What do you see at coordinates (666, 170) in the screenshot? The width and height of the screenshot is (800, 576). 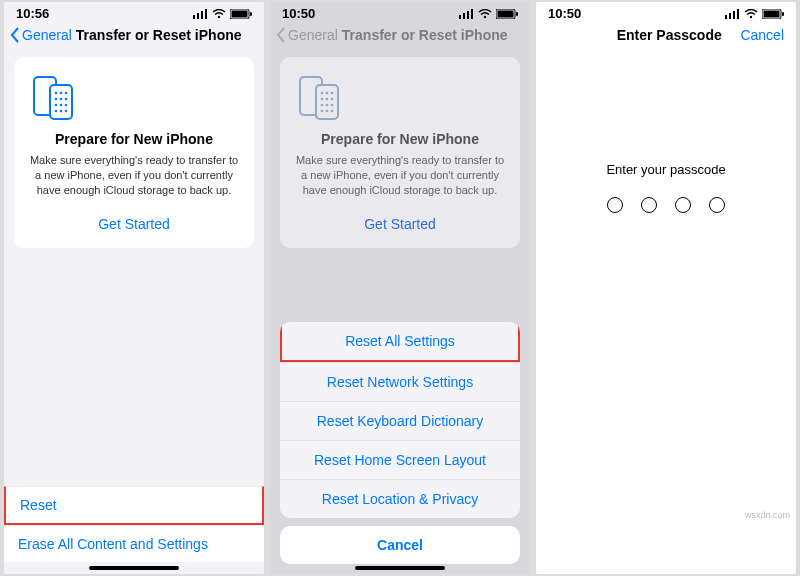 I see `passcode-hint: Enter your passcode` at bounding box center [666, 170].